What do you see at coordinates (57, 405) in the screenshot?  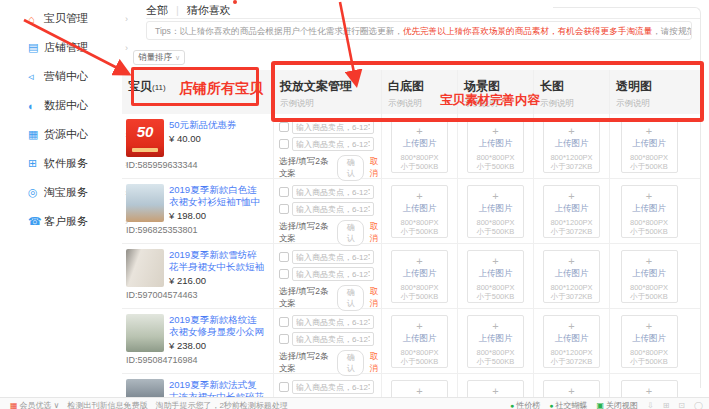 I see `chevron-down-icon: ∨` at bounding box center [57, 405].